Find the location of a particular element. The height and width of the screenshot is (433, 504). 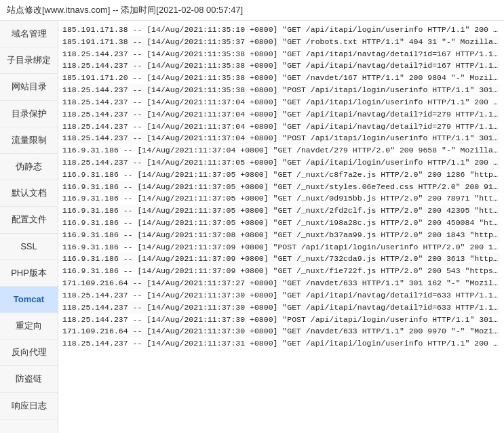

log-line: 185.191.171.38 -- [14/Aug/2021:11:35:37 … is located at coordinates (281, 42).